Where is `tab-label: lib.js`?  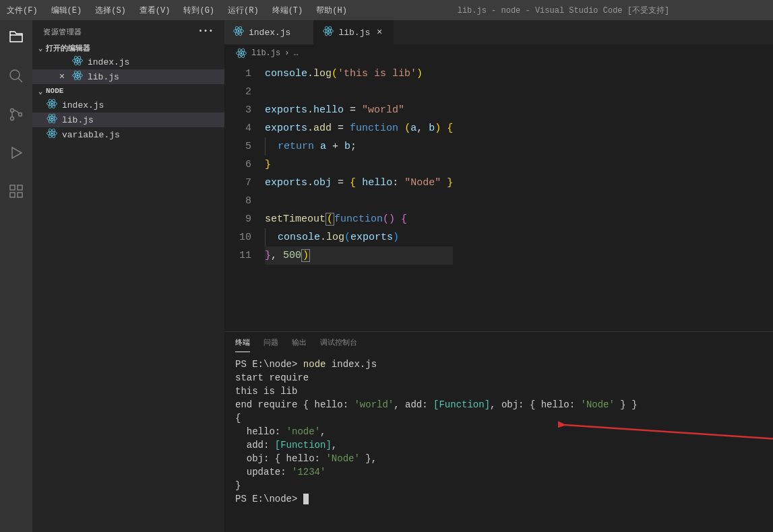
tab-label: lib.js is located at coordinates (354, 32).